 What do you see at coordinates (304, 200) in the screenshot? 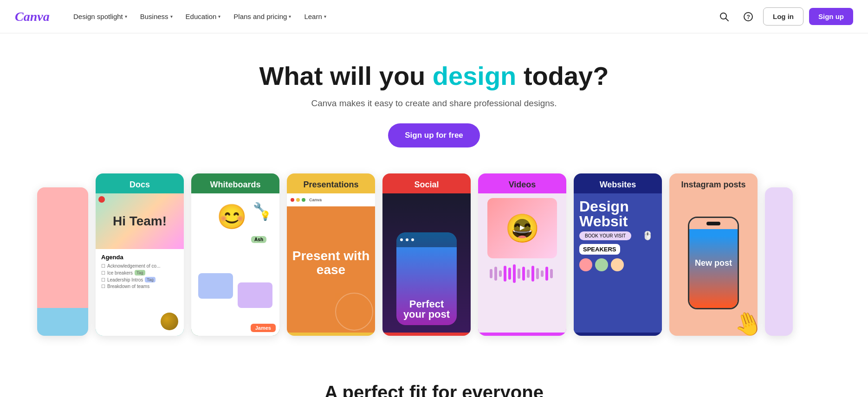
I see `toolbar-dot-green` at bounding box center [304, 200].